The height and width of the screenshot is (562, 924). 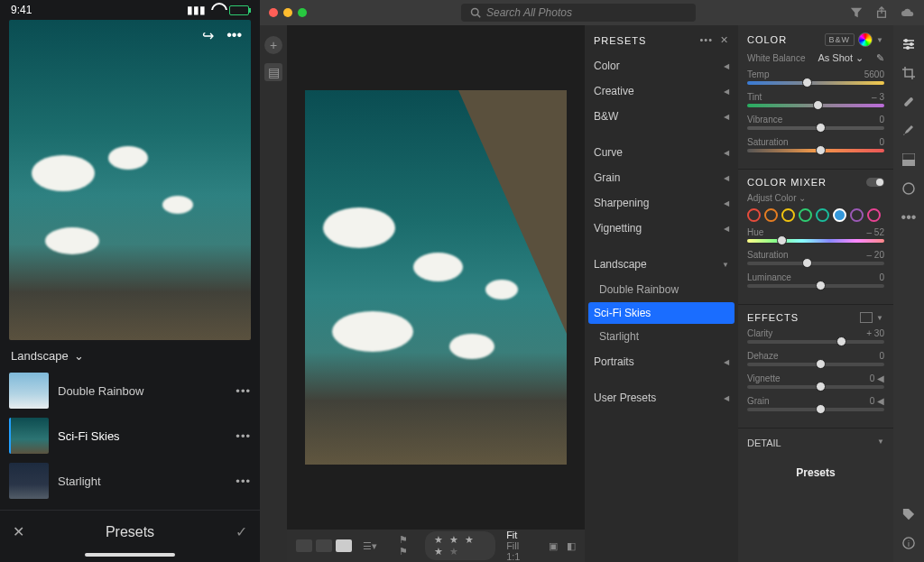 I want to click on preset-group-sharpening: Sharpening◀, so click(x=661, y=203).